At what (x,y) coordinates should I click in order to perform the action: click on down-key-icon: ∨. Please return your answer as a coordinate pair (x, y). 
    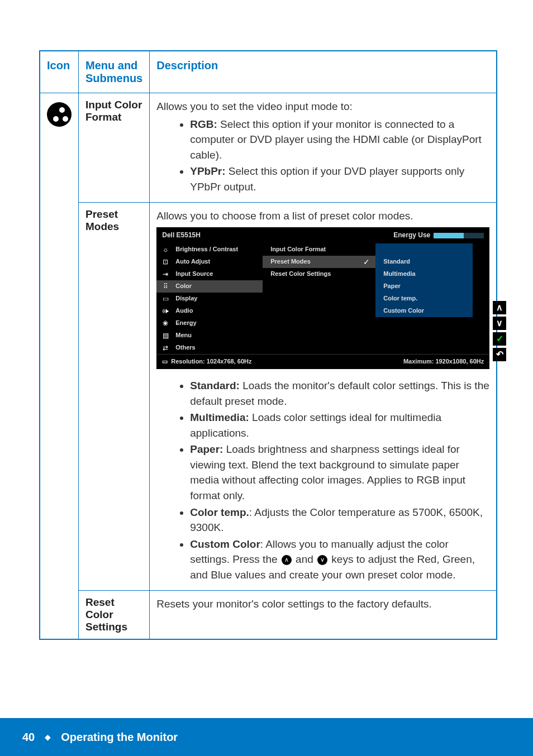
    Looking at the image, I should click on (322, 560).